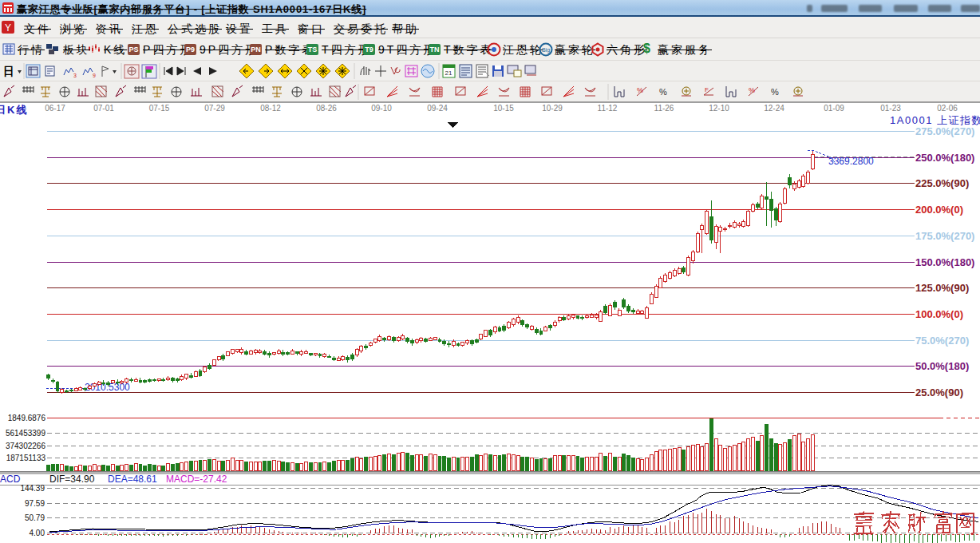  I want to click on svg-text: 200.0%(0), so click(939, 209).